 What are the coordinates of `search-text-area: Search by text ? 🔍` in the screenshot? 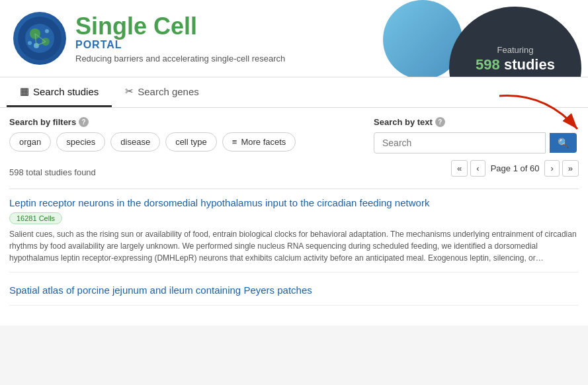 It's located at (476, 135).